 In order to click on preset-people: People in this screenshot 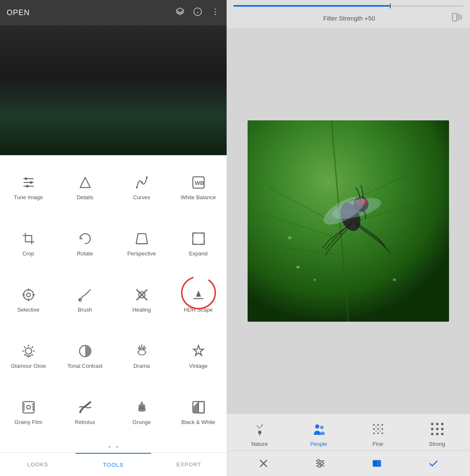, I will do `click(319, 434)`.